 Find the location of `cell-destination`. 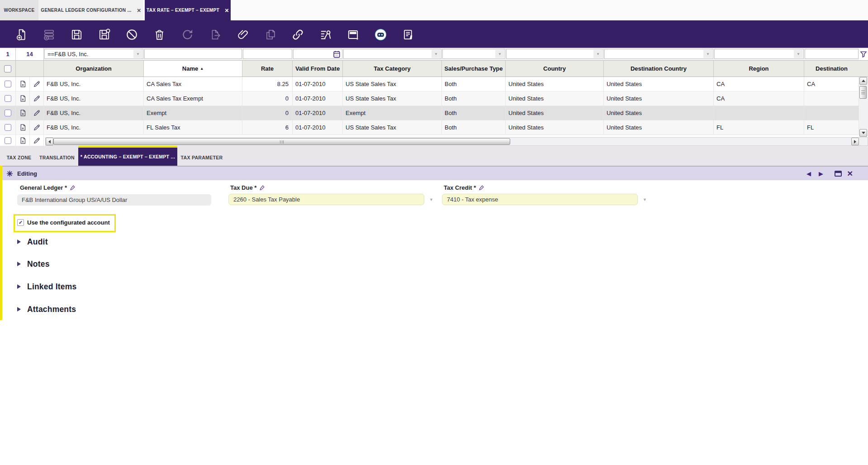

cell-destination is located at coordinates (831, 113).